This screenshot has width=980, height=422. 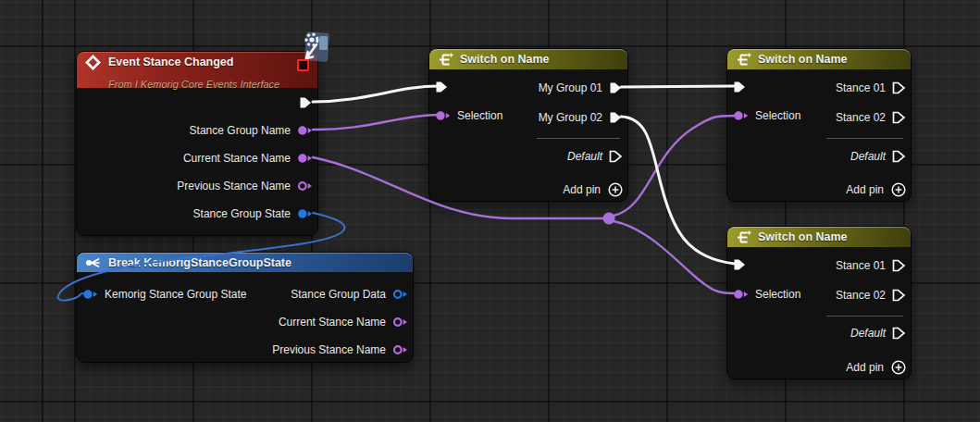 I want to click on pin-label: Stance Group Data, so click(x=339, y=294).